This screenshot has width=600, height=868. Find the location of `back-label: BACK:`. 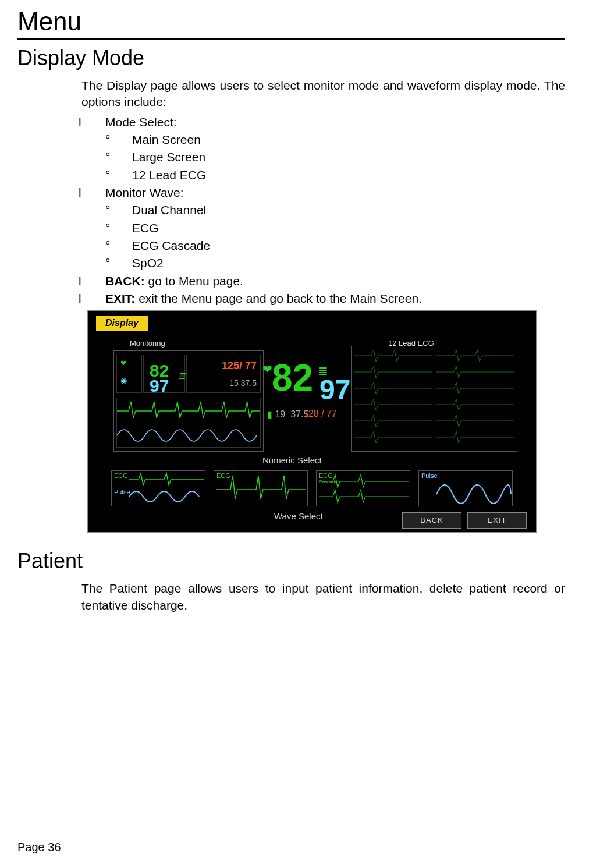

back-label: BACK: is located at coordinates (125, 281).